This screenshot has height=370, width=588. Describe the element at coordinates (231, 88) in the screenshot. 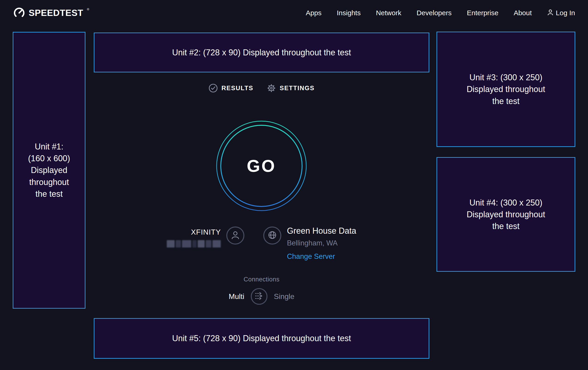

I see `tab-results: RESULTS` at that location.